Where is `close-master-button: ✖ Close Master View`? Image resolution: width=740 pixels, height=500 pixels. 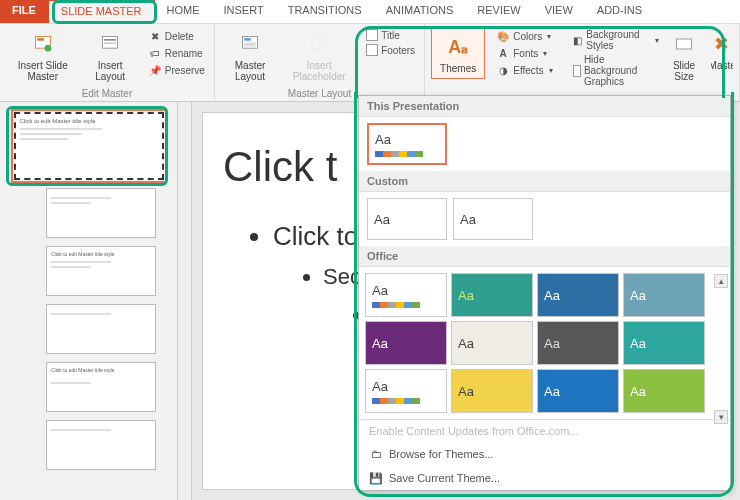 close-master-button: ✖ Close Master View is located at coordinates (722, 50).